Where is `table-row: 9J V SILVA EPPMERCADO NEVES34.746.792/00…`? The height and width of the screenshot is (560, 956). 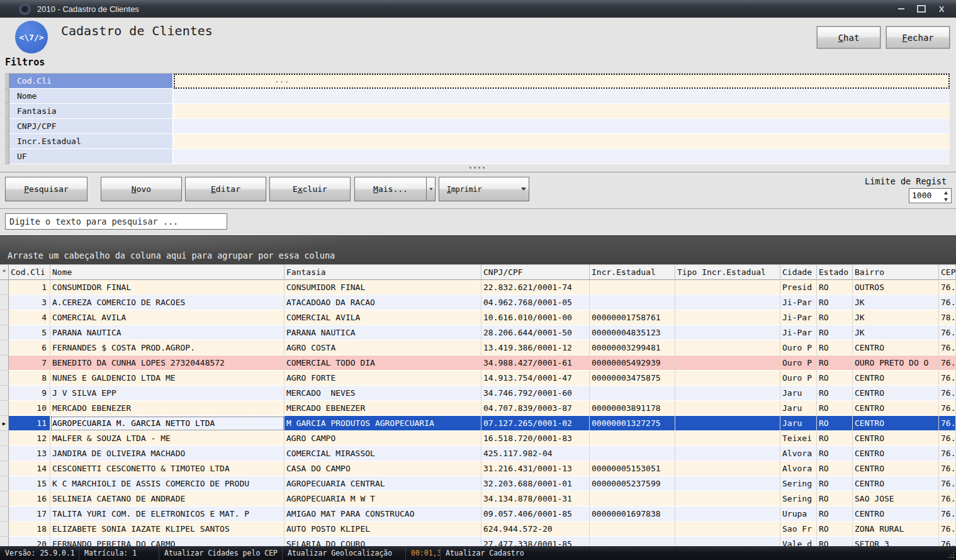 table-row: 9J V SILVA EPPMERCADO NEVES34.746.792/00… is located at coordinates (478, 393).